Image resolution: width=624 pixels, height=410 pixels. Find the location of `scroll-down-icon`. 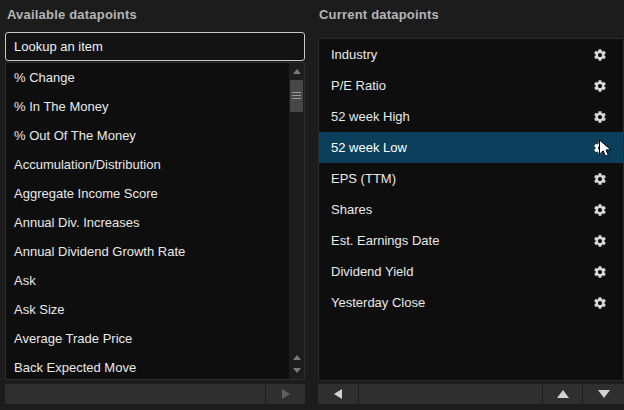

scroll-down-icon is located at coordinates (297, 370).